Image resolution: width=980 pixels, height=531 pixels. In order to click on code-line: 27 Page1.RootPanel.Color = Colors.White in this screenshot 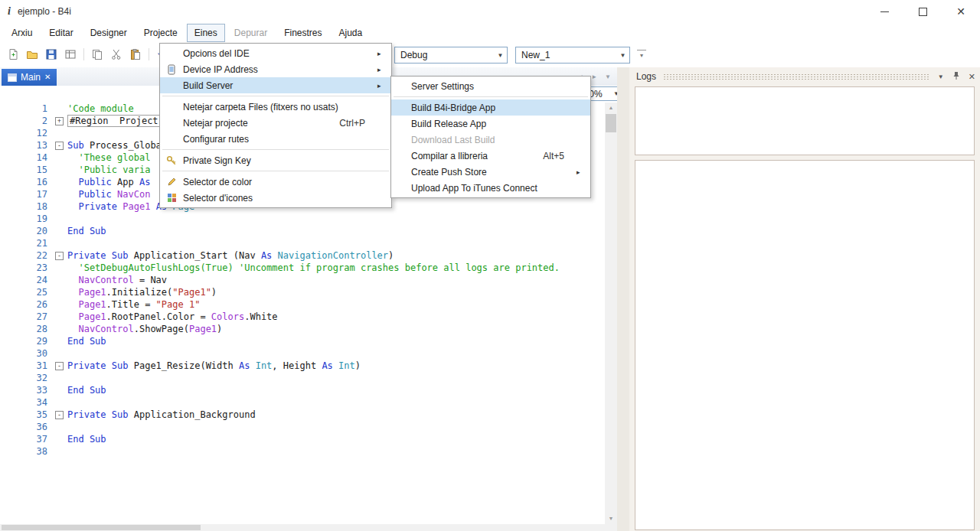, I will do `click(302, 317)`.